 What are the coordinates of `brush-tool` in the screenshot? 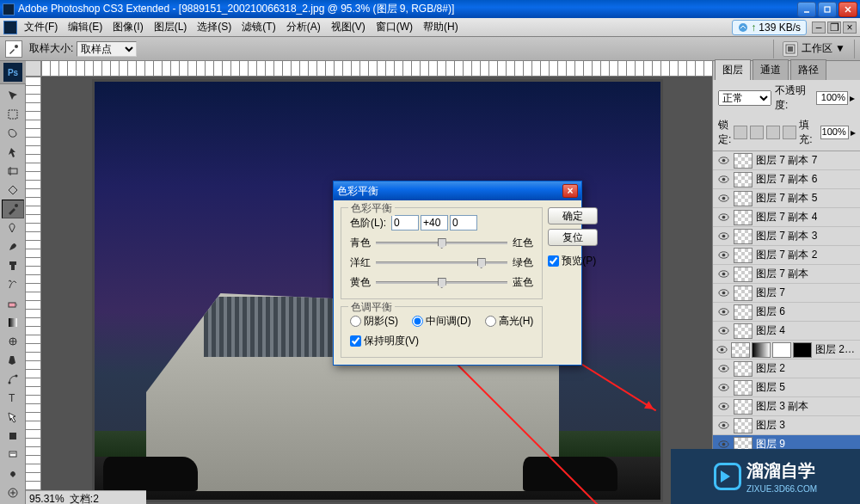 It's located at (13, 247).